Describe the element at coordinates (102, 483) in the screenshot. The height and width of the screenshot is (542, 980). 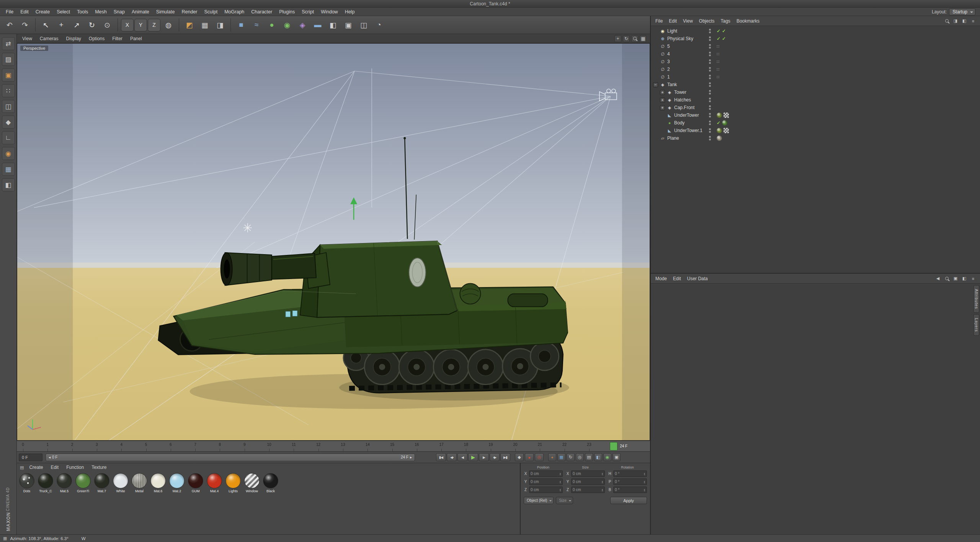
I see `material-mat-7: Mat.7` at that location.